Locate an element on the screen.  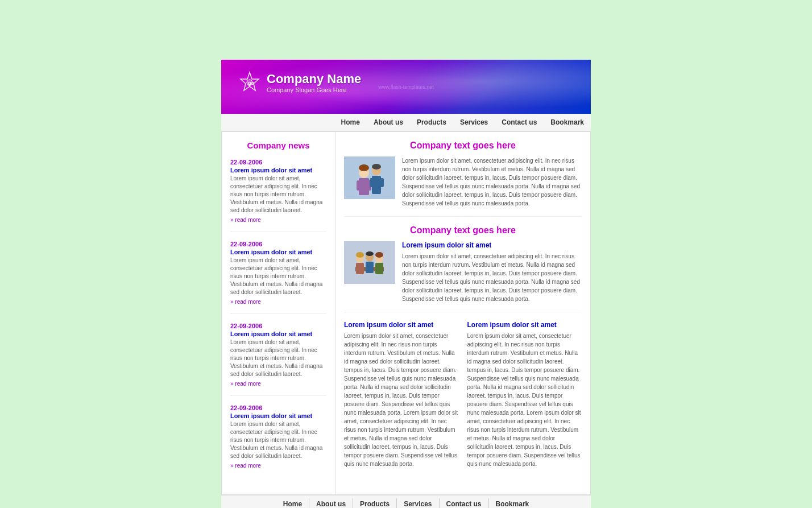
nav-bottom-services: Services is located at coordinates (418, 503).